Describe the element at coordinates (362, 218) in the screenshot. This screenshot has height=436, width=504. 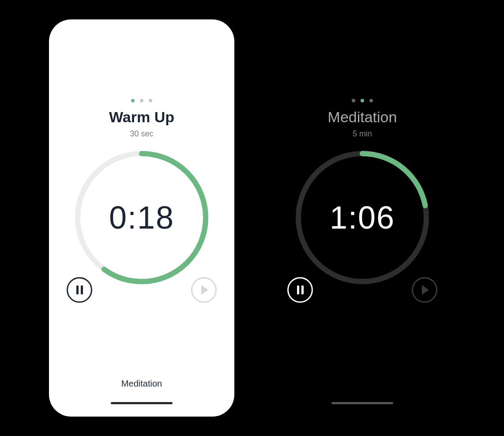
I see `time-remaining: 1:06` at that location.